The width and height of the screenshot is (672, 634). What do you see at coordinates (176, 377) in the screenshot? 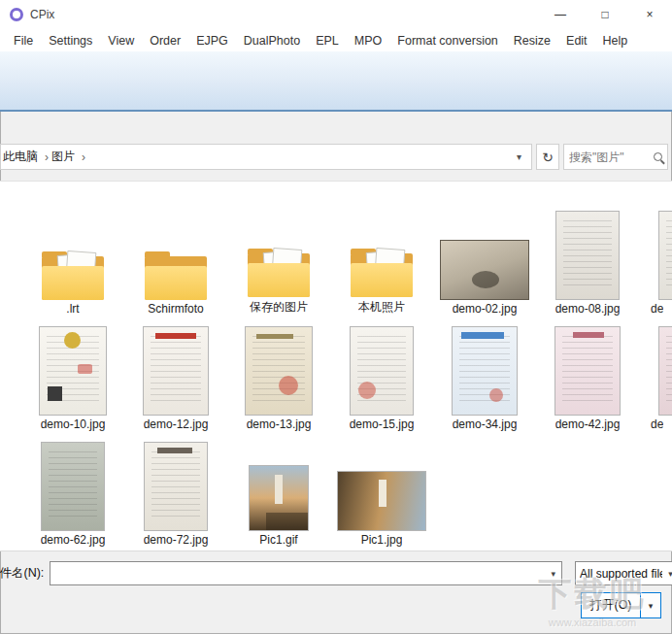
I see `file-item: demo-12.jpg` at bounding box center [176, 377].